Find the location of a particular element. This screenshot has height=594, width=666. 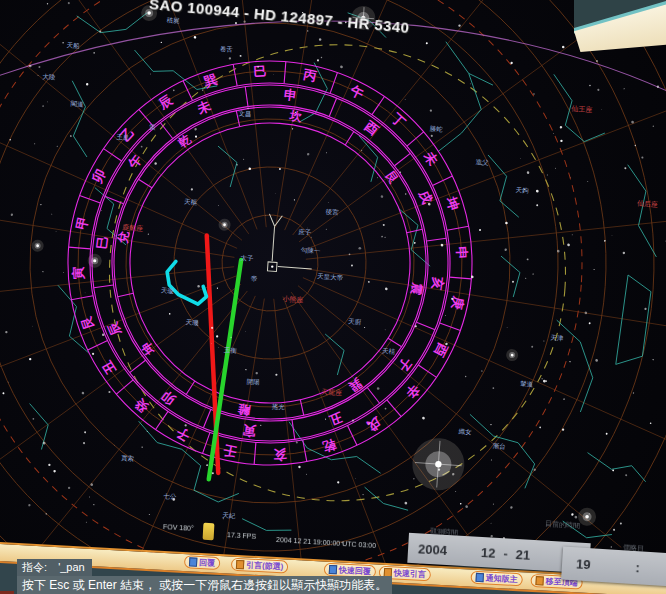

star-label: 天棓 is located at coordinates (389, 352).